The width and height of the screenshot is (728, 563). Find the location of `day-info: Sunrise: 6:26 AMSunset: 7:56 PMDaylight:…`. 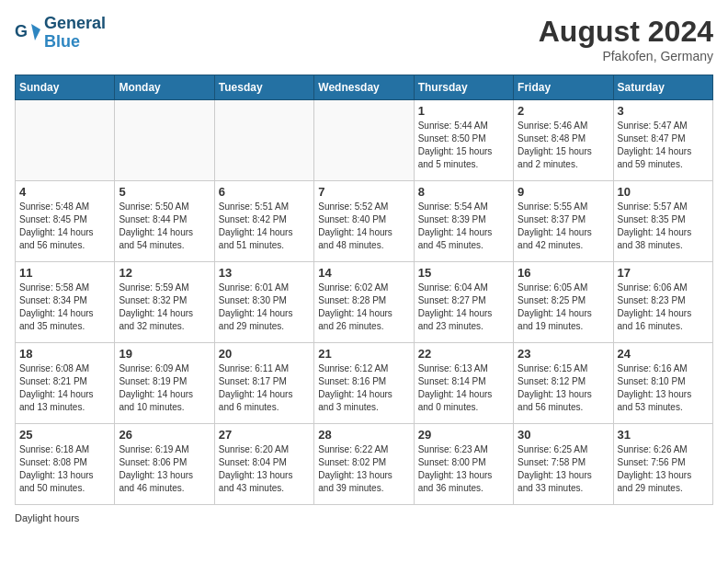

day-info: Sunrise: 6:26 AMSunset: 7:56 PMDaylight:… is located at coordinates (664, 469).